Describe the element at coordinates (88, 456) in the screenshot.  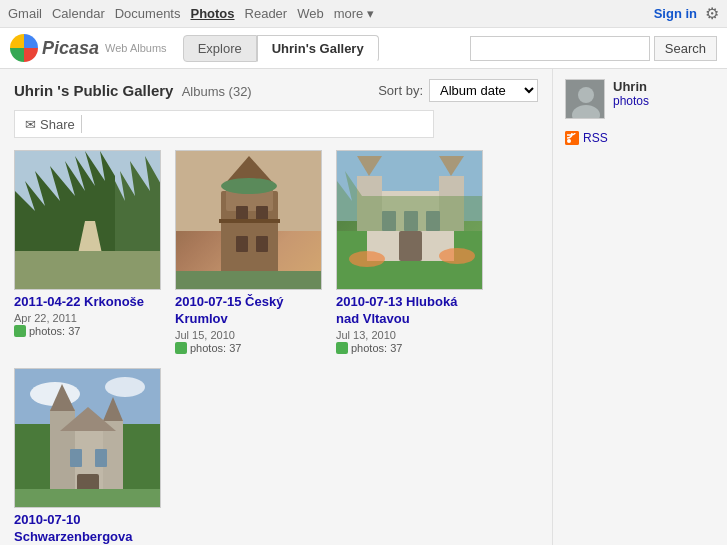
I see `album-item: 2010-07-10 Schwarzenbergova hrobka Jul 1…` at that location.